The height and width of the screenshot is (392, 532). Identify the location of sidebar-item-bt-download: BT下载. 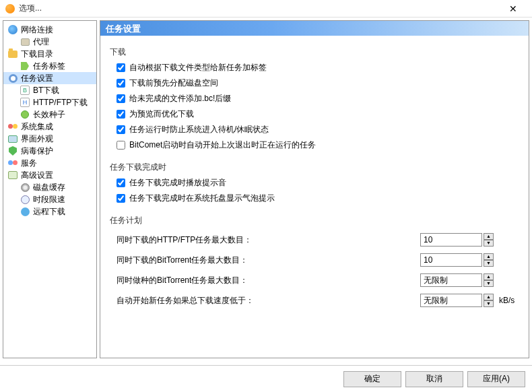
(50, 90).